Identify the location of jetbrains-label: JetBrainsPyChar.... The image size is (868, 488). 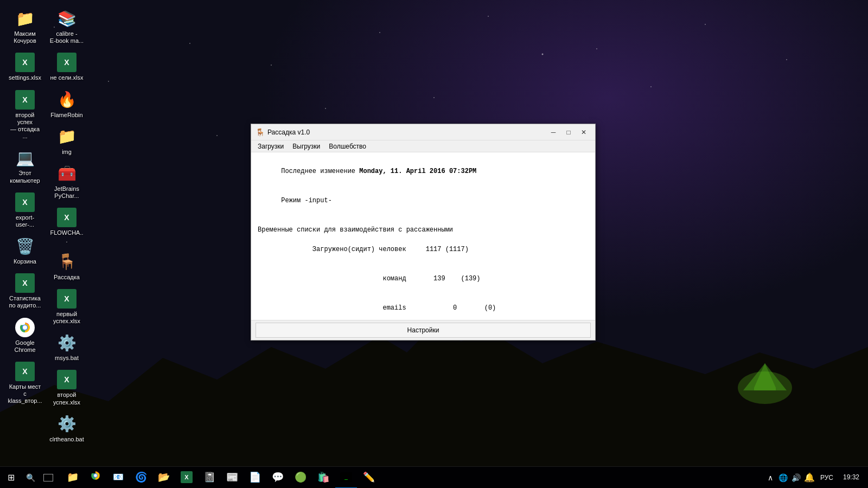
(67, 192).